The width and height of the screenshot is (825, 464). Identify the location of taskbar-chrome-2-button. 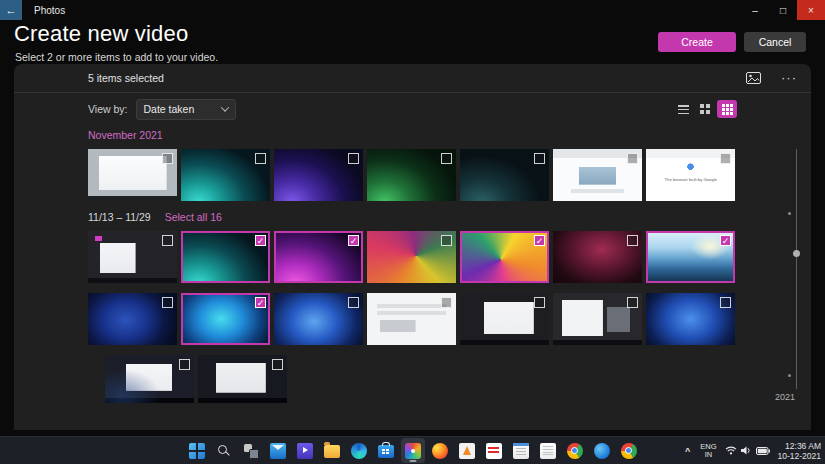
(629, 450).